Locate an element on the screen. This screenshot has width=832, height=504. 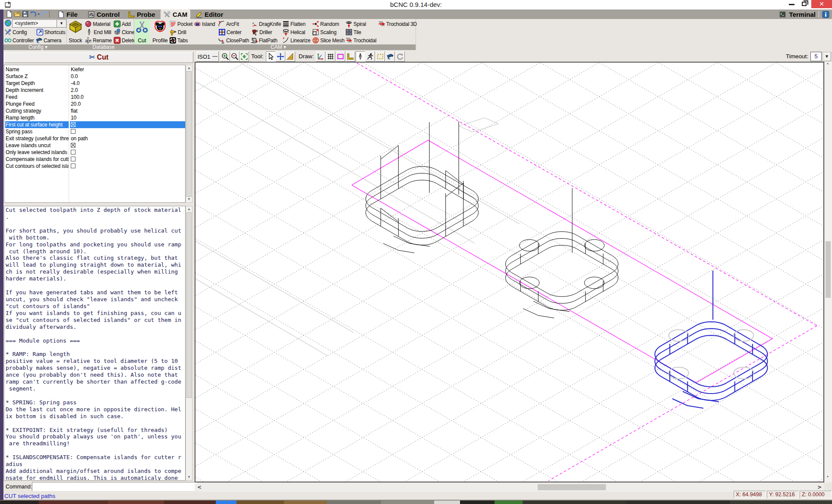
command-input is located at coordinates (115, 487).